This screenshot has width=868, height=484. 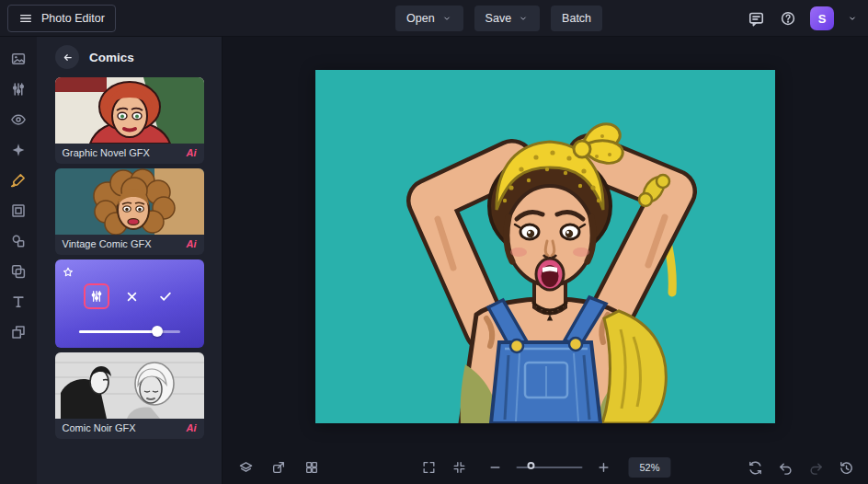 I want to click on check-icon, so click(x=166, y=296).